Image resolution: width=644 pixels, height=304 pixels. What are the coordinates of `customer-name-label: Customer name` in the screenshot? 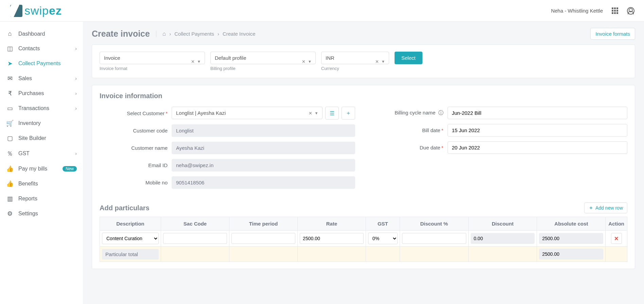 It's located at (134, 148).